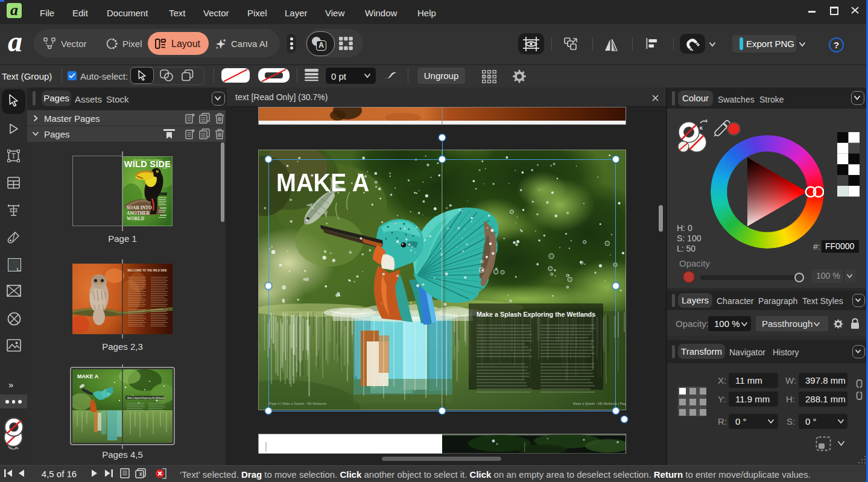 Image resolution: width=868 pixels, height=482 pixels. Describe the element at coordinates (139, 214) in the screenshot. I see `svg-text: ANOTHER` at that location.